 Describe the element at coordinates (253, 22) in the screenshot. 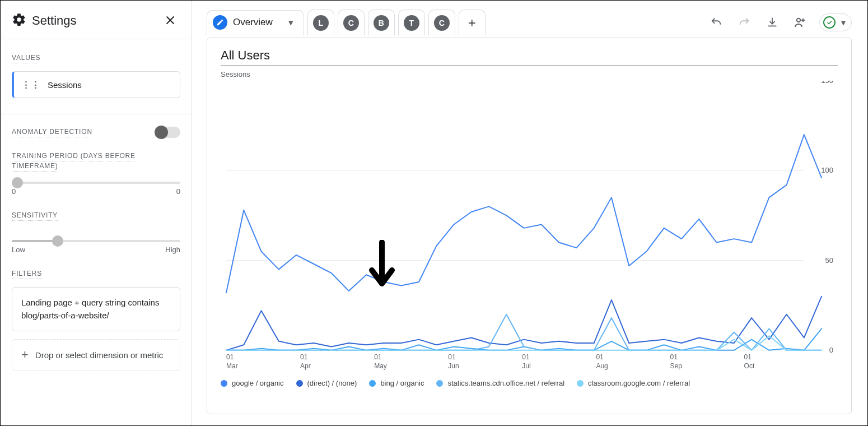

I see `tab-label: Overview` at that location.